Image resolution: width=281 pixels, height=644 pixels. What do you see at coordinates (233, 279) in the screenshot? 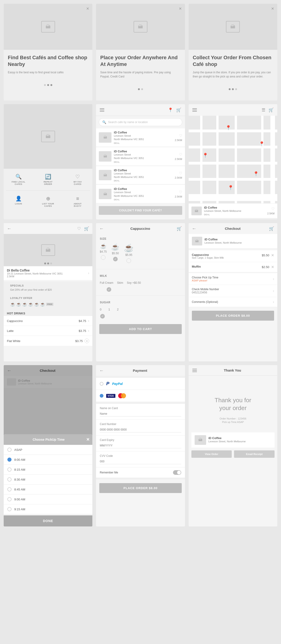
I see `pickup-time-row: Choose Pick Up Time ASAP please! ›` at bounding box center [233, 279].